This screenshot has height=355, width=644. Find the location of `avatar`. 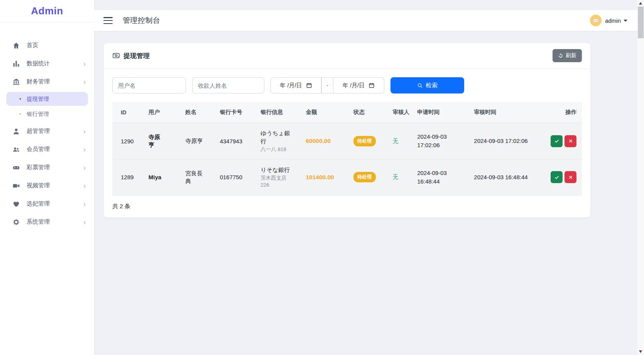

avatar is located at coordinates (596, 20).